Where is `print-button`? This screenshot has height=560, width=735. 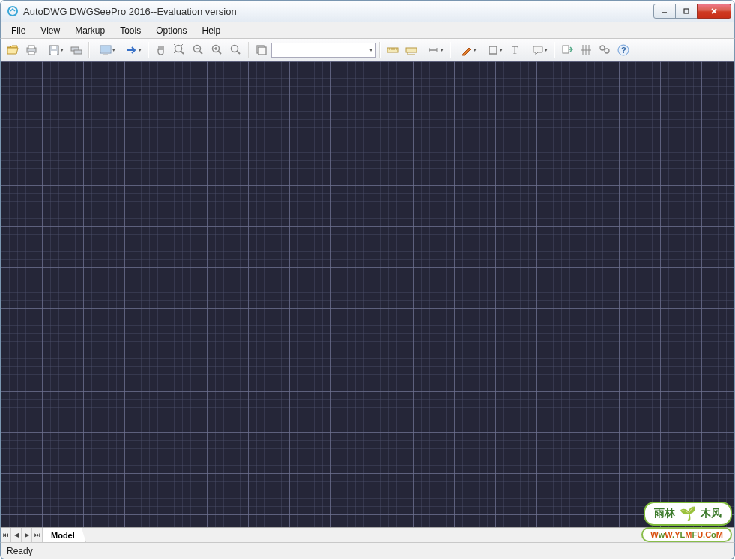
print-button is located at coordinates (31, 50).